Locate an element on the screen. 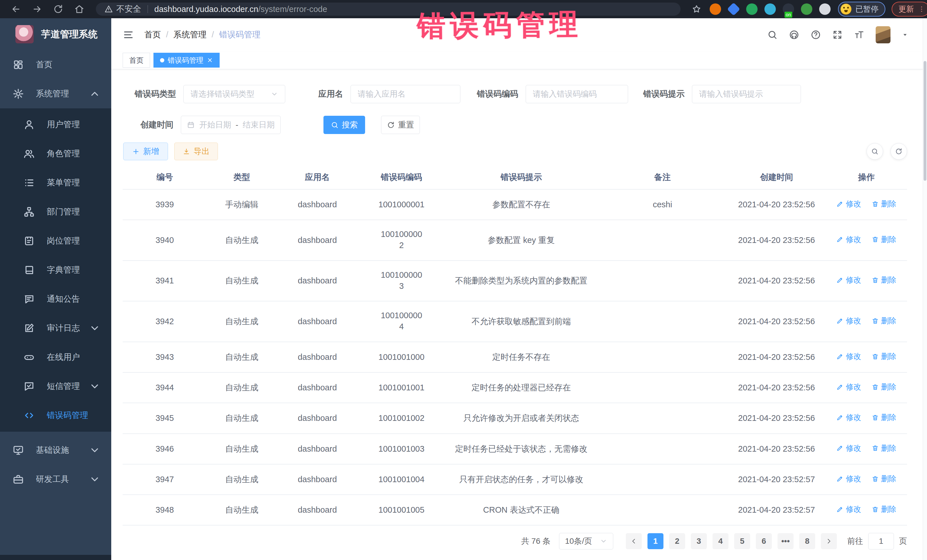  sidebar-item-home: 首页 is located at coordinates (56, 65).